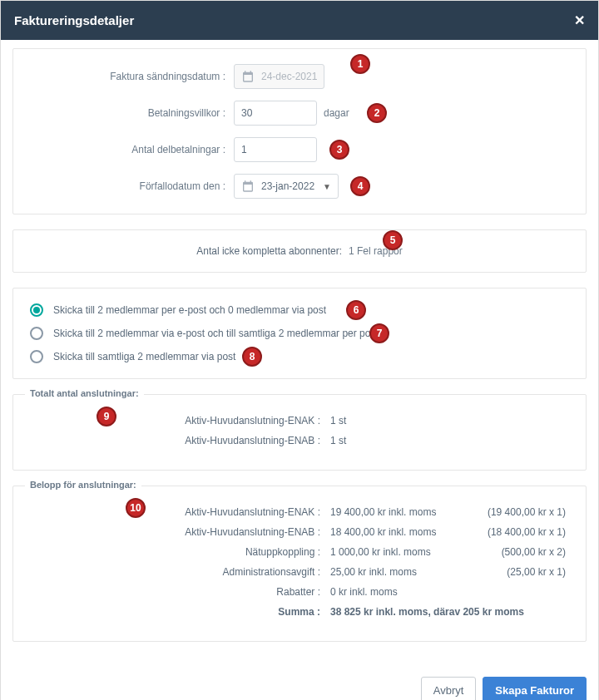  I want to click on send-date-value: 24-dec-2021, so click(290, 76).